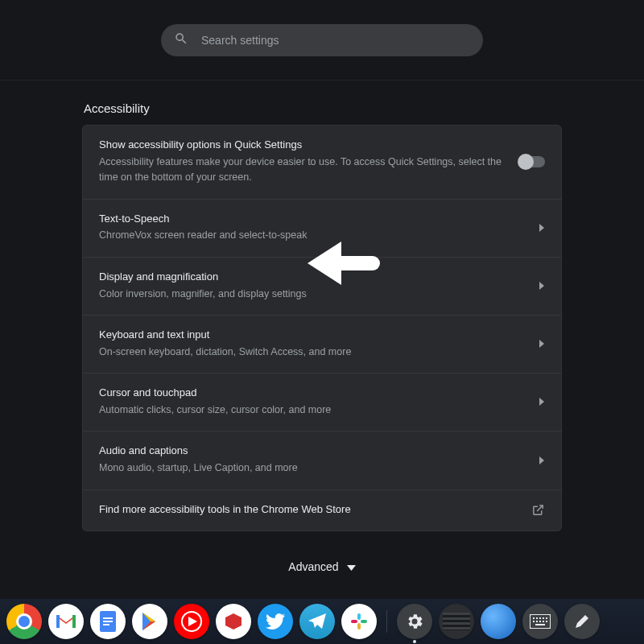  Describe the element at coordinates (192, 621) in the screenshot. I see `youtube-music-icon` at that location.